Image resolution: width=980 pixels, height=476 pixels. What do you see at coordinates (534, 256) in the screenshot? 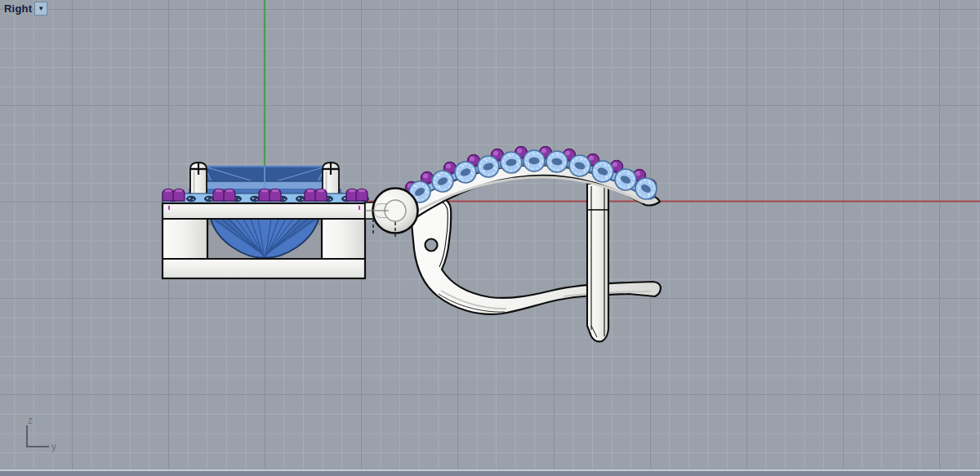
I see `leverback-wire` at bounding box center [534, 256].